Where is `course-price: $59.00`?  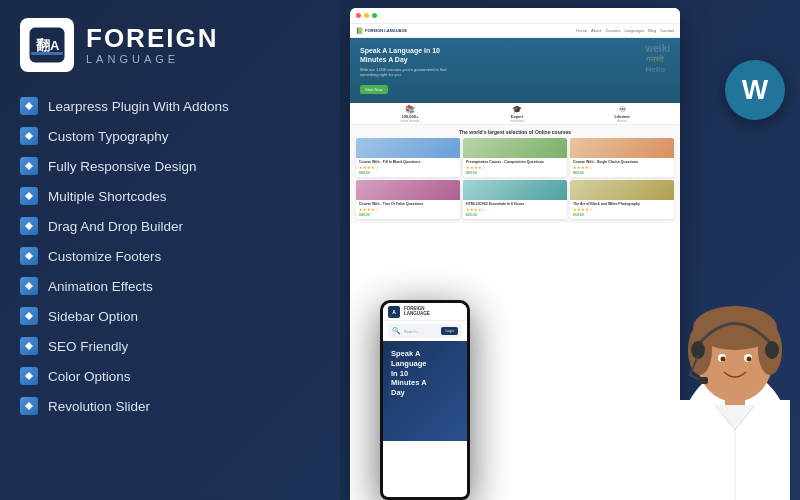 course-price: $59.00 is located at coordinates (622, 215).